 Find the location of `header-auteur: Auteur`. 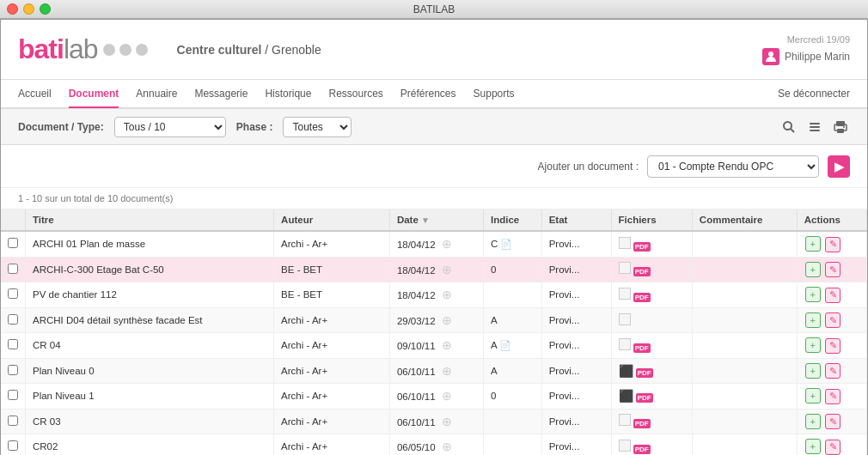

header-auteur: Auteur is located at coordinates (332, 220).